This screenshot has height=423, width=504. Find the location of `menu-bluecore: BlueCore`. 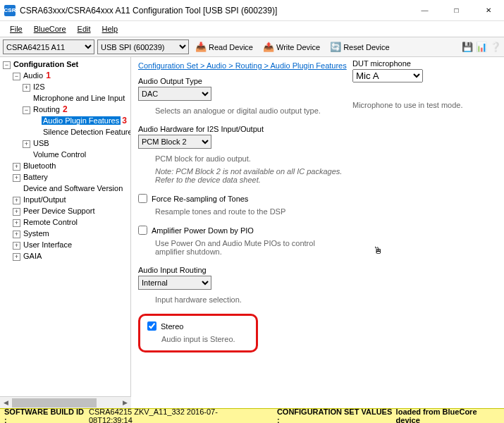

menu-bluecore: BlueCore is located at coordinates (50, 29).